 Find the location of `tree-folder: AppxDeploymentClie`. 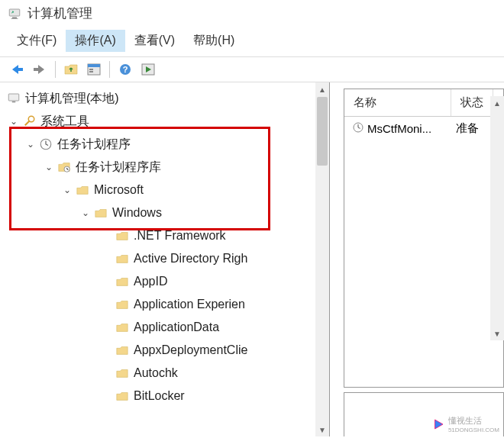

tree-folder: AppxDeploymentClie is located at coordinates (165, 350).